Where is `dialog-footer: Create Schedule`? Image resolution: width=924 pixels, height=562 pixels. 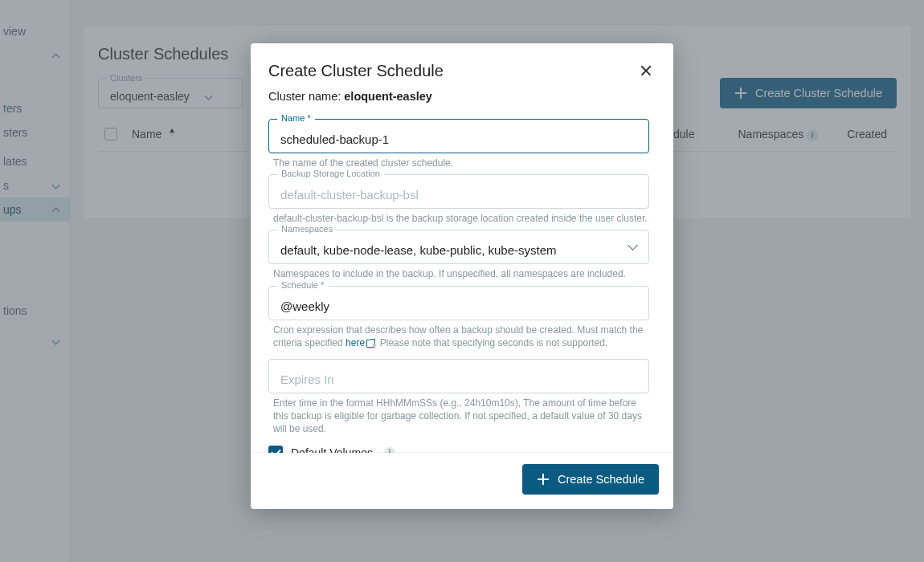
dialog-footer: Create Schedule is located at coordinates (462, 481).